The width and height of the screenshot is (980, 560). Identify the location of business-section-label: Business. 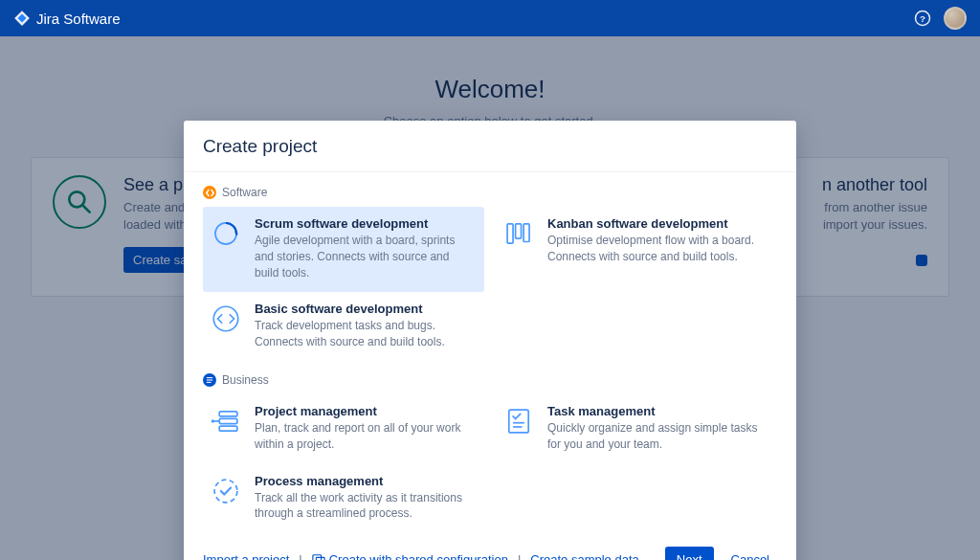
(490, 380).